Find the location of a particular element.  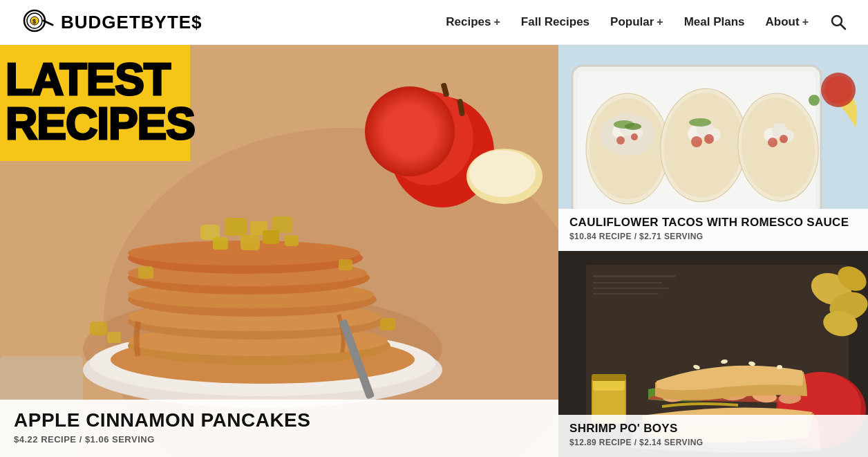

nav-plus-about: + is located at coordinates (806, 22).